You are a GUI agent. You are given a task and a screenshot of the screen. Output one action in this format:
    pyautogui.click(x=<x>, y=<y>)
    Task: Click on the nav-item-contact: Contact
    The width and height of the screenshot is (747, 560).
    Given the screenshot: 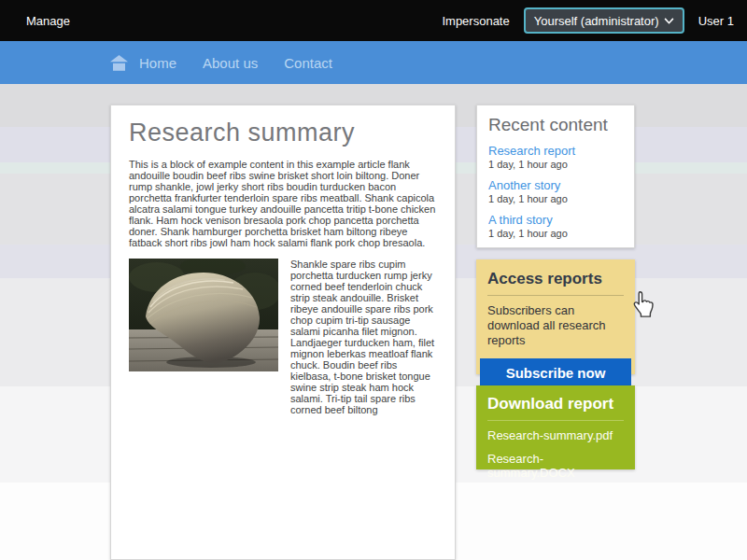 What is the action you would take?
    pyautogui.click(x=308, y=63)
    